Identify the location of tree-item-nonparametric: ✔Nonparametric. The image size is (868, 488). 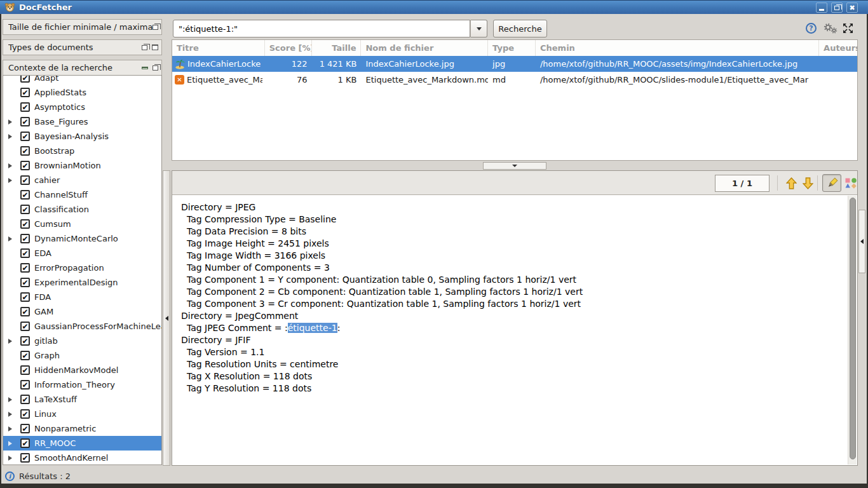
(83, 428).